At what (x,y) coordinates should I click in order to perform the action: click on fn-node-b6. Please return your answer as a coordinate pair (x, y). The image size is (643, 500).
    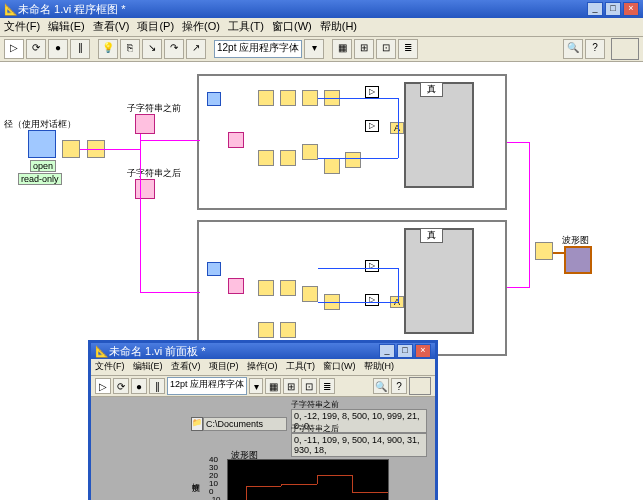
    Looking at the image, I should click on (288, 330).